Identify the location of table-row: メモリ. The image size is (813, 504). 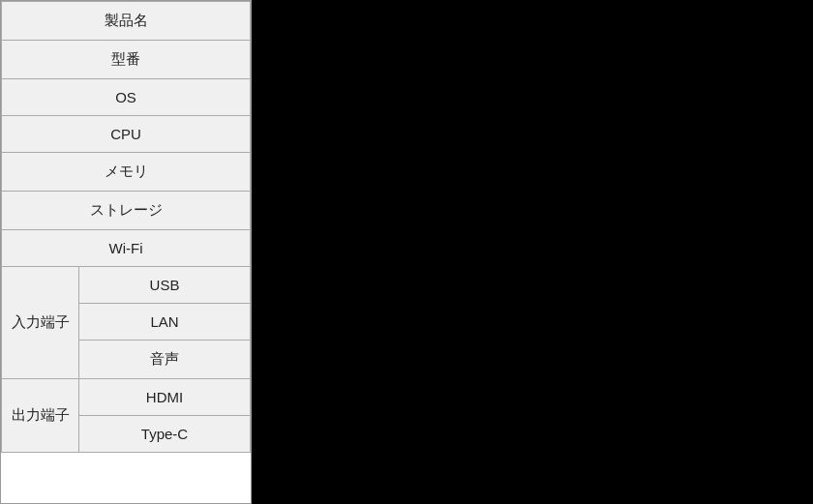
(126, 172).